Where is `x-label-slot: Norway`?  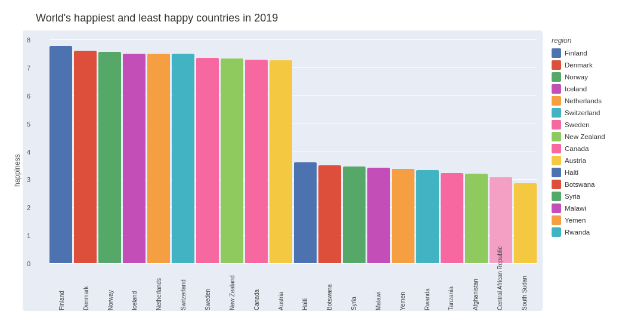
x-label-slot: Norway is located at coordinates (111, 287).